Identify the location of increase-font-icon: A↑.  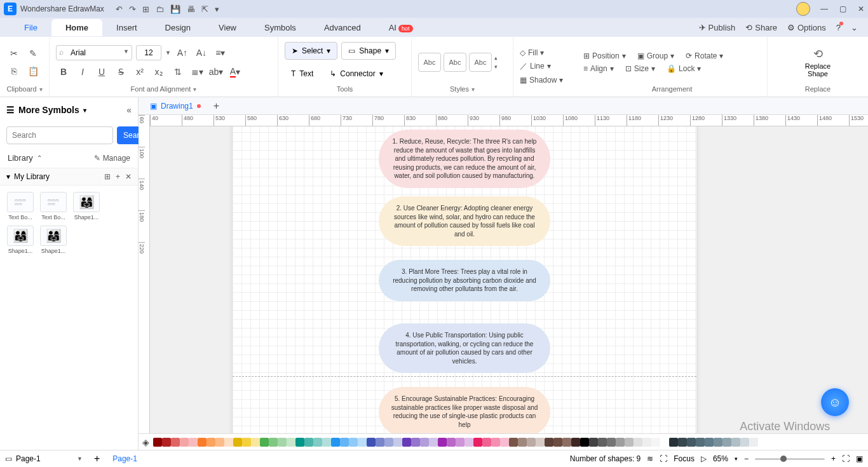
(182, 53).